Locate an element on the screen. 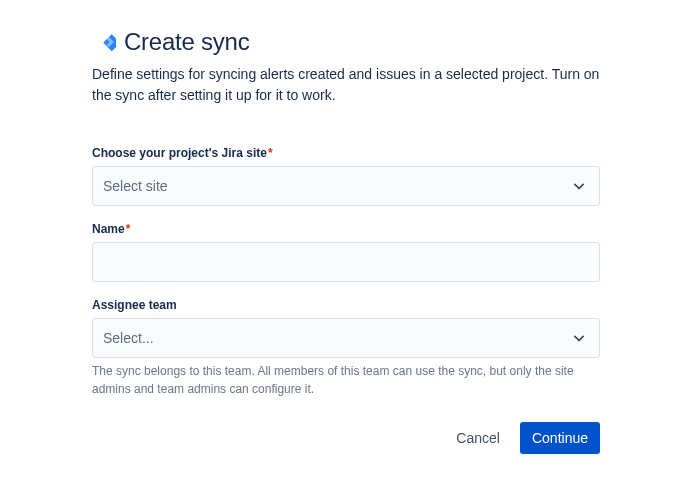  assignee-team-select: Select... is located at coordinates (346, 338).